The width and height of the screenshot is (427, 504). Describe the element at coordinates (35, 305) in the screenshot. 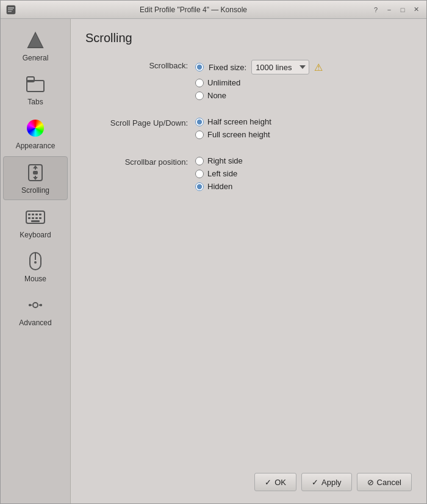

I see `advanced-icon` at that location.